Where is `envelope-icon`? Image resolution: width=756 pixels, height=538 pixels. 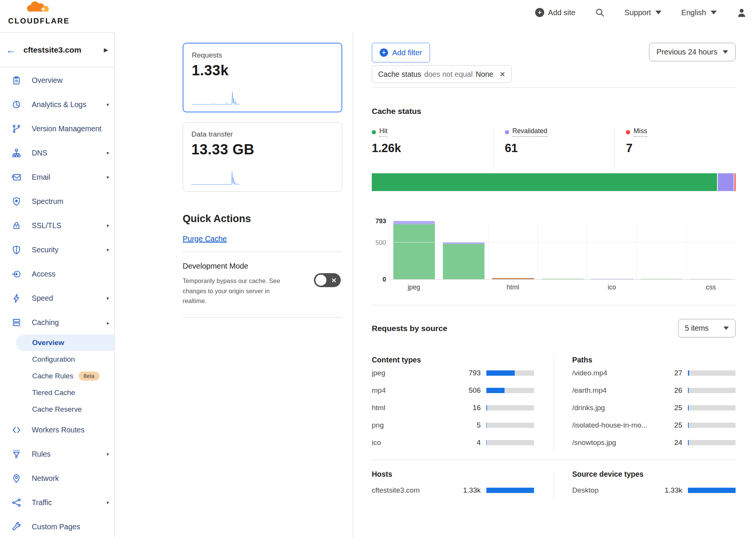
envelope-icon is located at coordinates (17, 177).